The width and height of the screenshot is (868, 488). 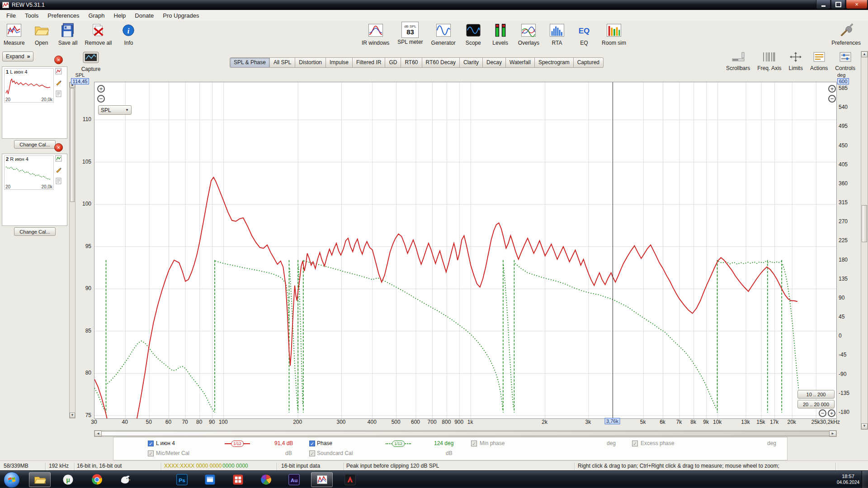 What do you see at coordinates (864, 427) in the screenshot?
I see `scroll-down-icon: ▼` at bounding box center [864, 427].